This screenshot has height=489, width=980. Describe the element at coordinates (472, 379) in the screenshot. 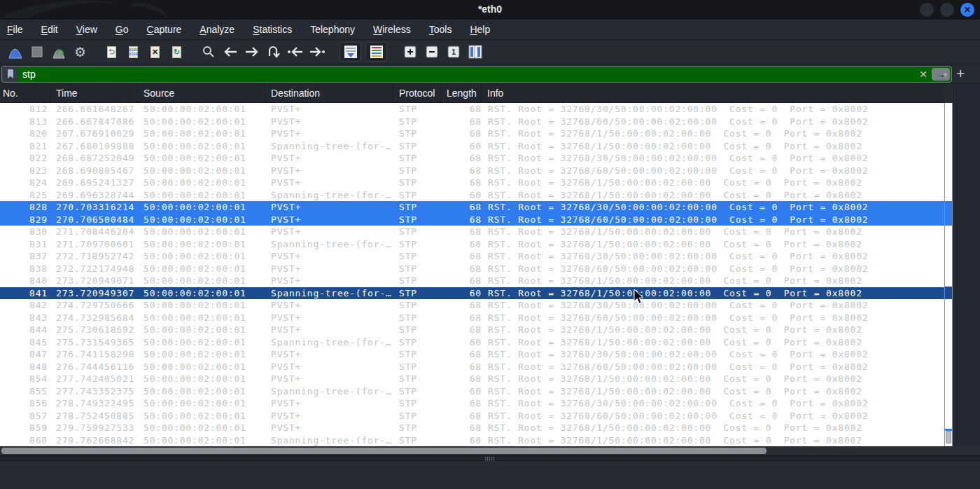

I see `packet-row-854: 854277.74240502150:00:00:02:00:01PVST+ST…` at that location.